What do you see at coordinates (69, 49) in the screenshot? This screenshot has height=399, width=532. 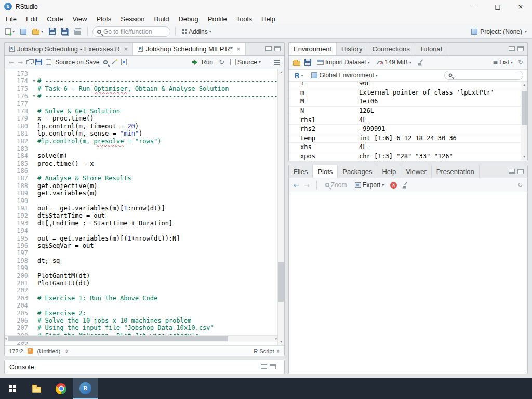 I see `source-tab: Jobshop Scheduling - Exercises.R×` at bounding box center [69, 49].